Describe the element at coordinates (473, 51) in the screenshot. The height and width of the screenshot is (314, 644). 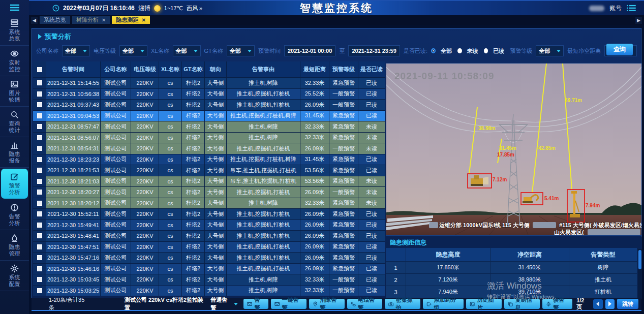
I see `radio-label-未读: 未读` at that location.